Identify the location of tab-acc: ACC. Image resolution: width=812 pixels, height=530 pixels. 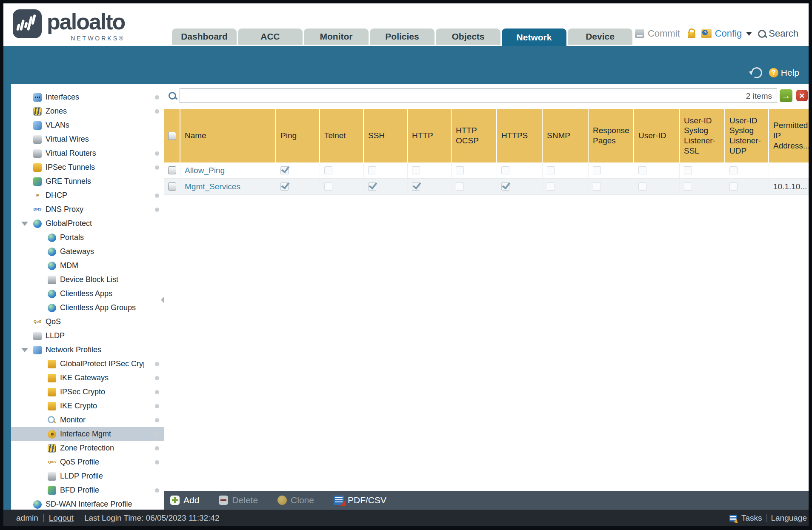
(270, 37).